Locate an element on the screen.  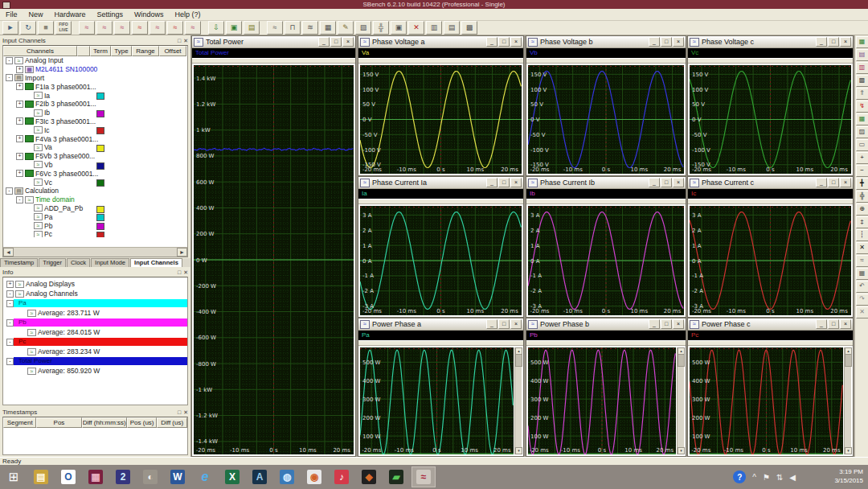
tree-item-pb: ≈Pb is located at coordinates (95, 225).